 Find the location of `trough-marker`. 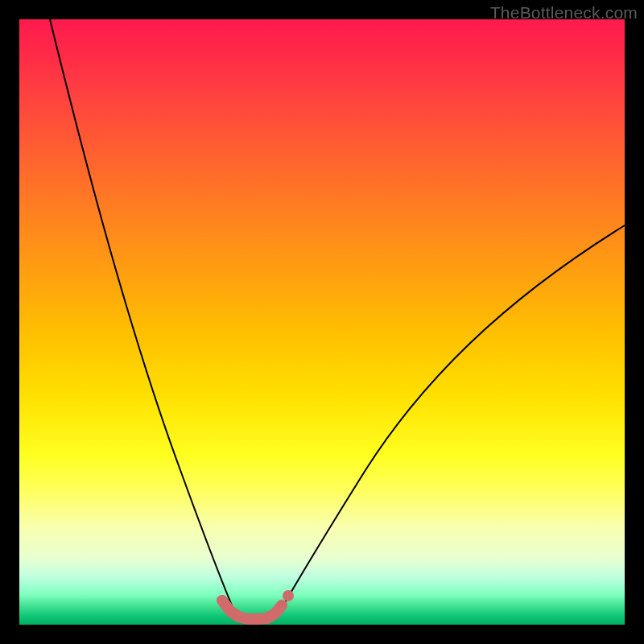

trough-marker is located at coordinates (252, 610).